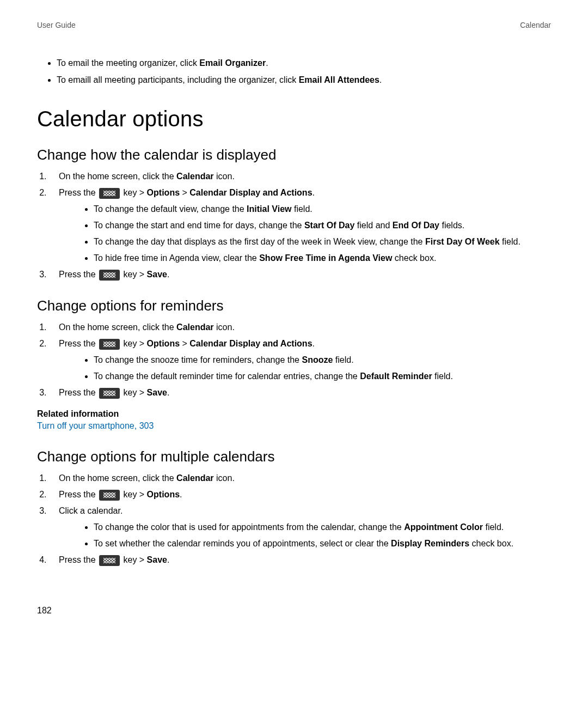 This screenshot has width=588, height=706. Describe the element at coordinates (259, 242) in the screenshot. I see `text: To change the day that displays as the f…` at that location.